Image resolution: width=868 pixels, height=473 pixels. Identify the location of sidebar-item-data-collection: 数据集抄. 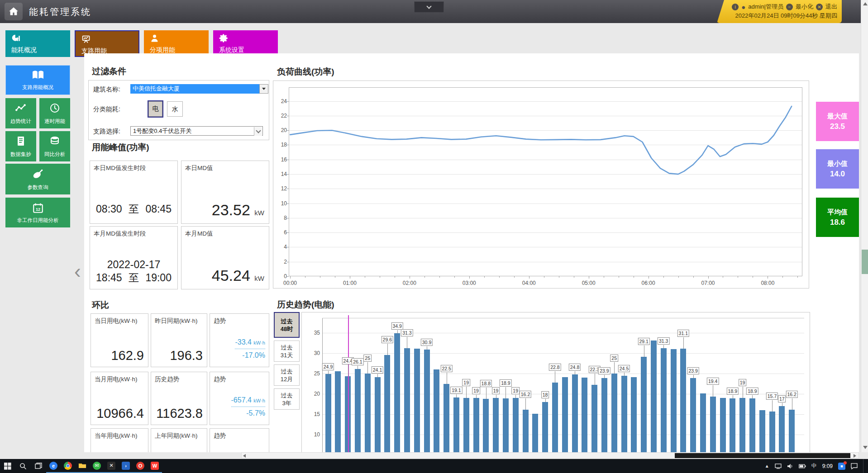
(21, 147).